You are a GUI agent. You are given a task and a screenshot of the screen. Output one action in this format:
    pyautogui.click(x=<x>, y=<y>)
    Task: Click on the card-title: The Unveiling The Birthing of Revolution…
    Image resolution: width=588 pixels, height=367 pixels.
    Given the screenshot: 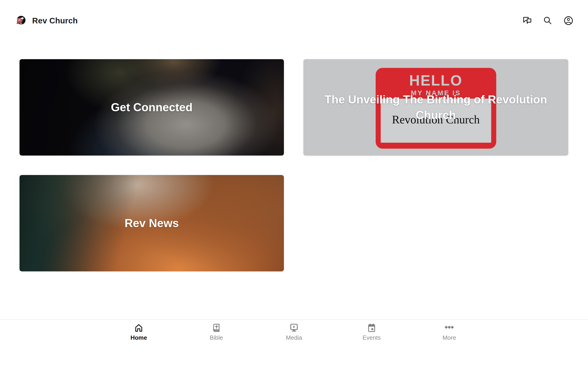 What is the action you would take?
    pyautogui.click(x=436, y=107)
    